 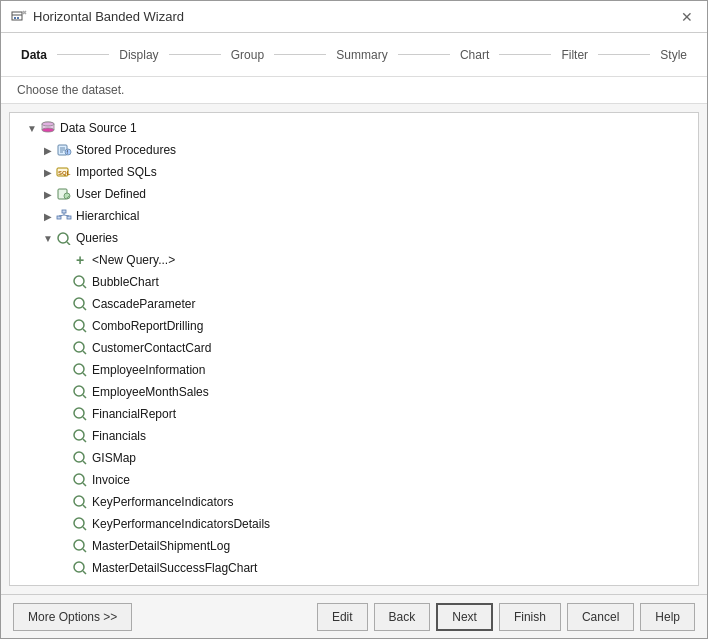 I want to click on tree-query-employeeinformation: ▶ EmployeeInformation, so click(x=354, y=370).